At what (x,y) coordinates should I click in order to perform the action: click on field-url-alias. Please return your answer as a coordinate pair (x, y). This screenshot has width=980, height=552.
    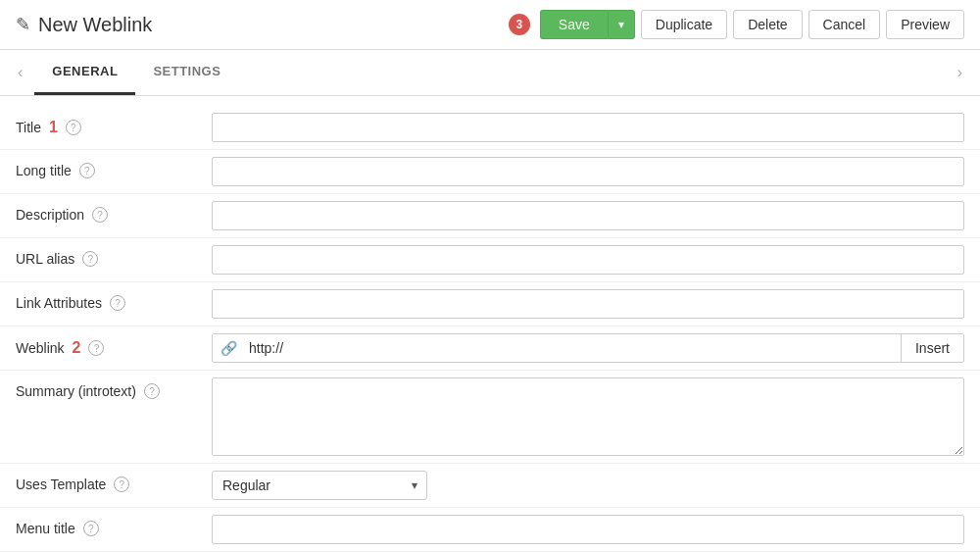
    Looking at the image, I should click on (588, 260).